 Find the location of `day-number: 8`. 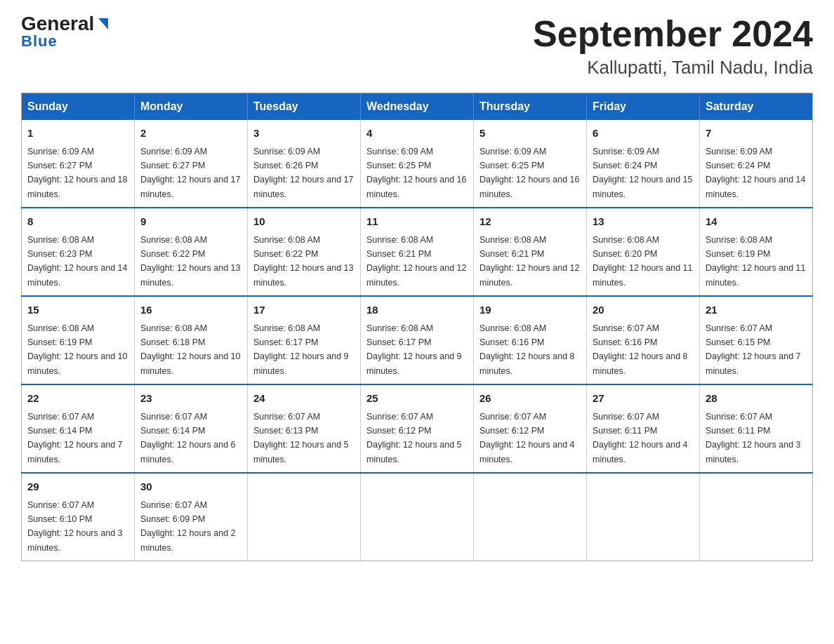

day-number: 8 is located at coordinates (78, 222).